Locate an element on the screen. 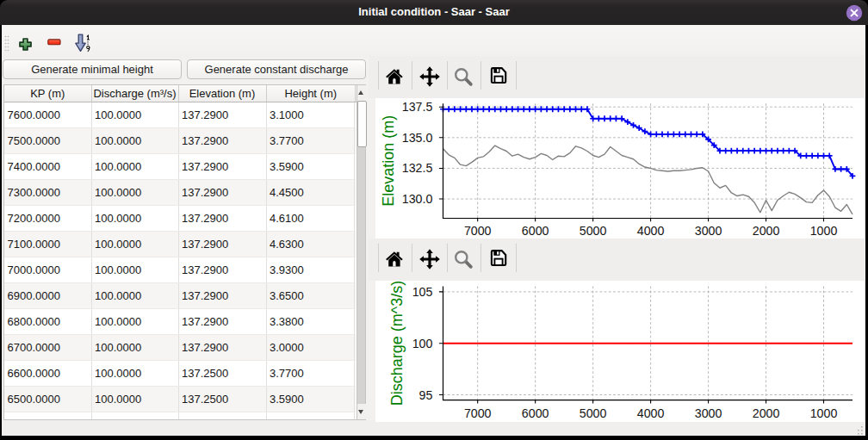 The height and width of the screenshot is (440, 868). svg-text: Elevation (m) is located at coordinates (388, 160).